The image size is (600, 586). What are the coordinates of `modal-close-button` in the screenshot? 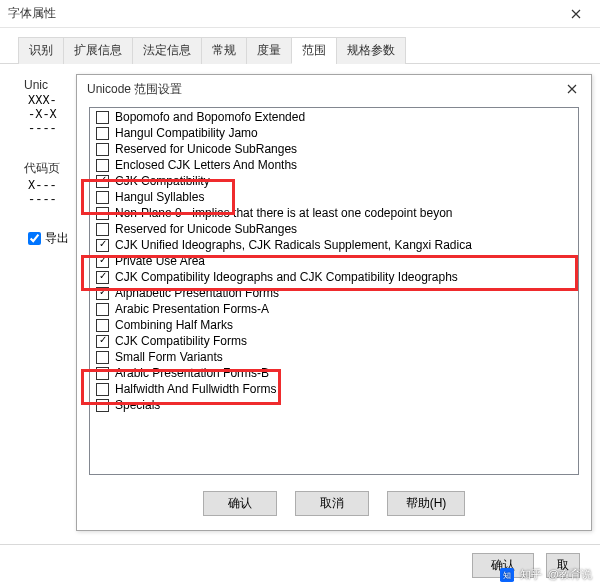 It's located at (572, 89).